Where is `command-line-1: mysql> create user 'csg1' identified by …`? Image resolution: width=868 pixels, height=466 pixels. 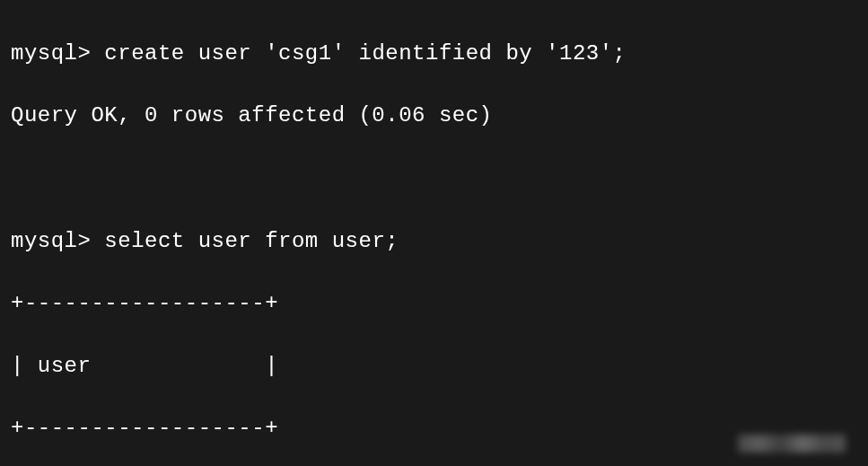 command-line-1: mysql> create user 'csg1' identified by … is located at coordinates (434, 54).